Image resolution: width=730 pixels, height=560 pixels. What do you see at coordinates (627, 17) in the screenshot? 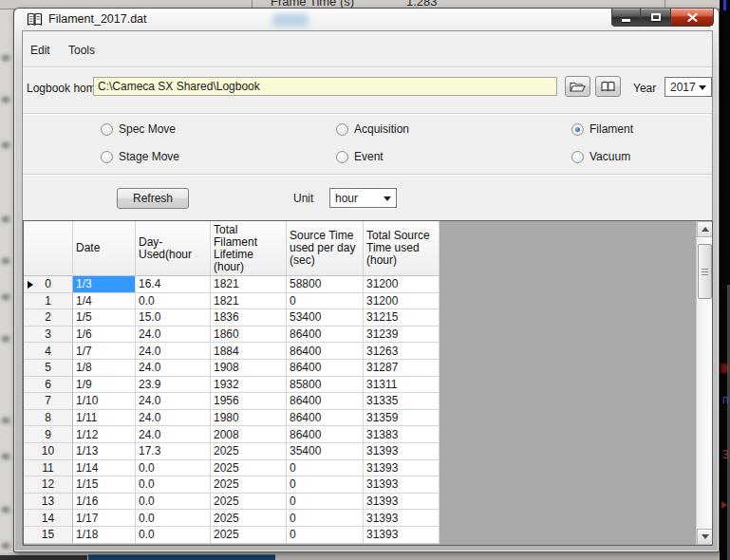
I see `minimize-button` at bounding box center [627, 17].